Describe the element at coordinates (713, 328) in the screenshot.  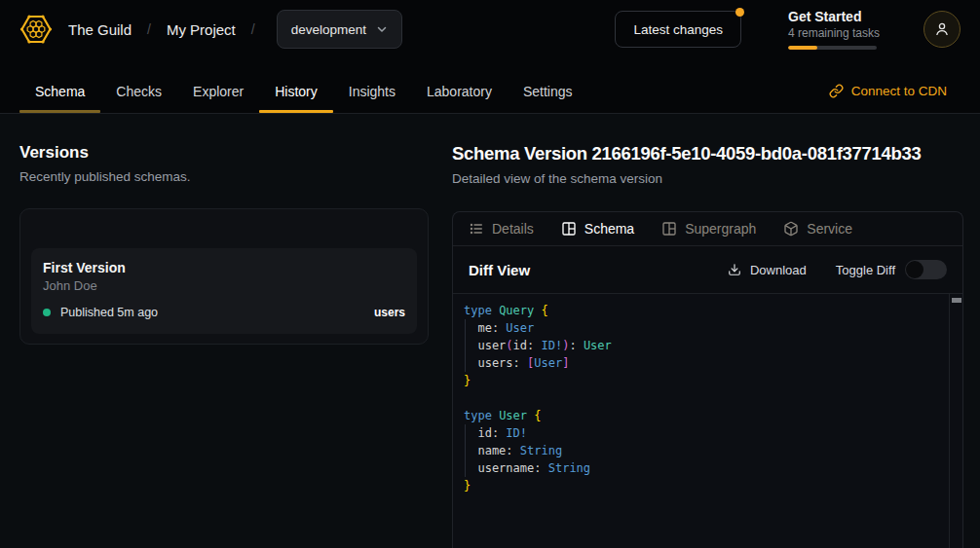
I see `code-line: me: User` at that location.